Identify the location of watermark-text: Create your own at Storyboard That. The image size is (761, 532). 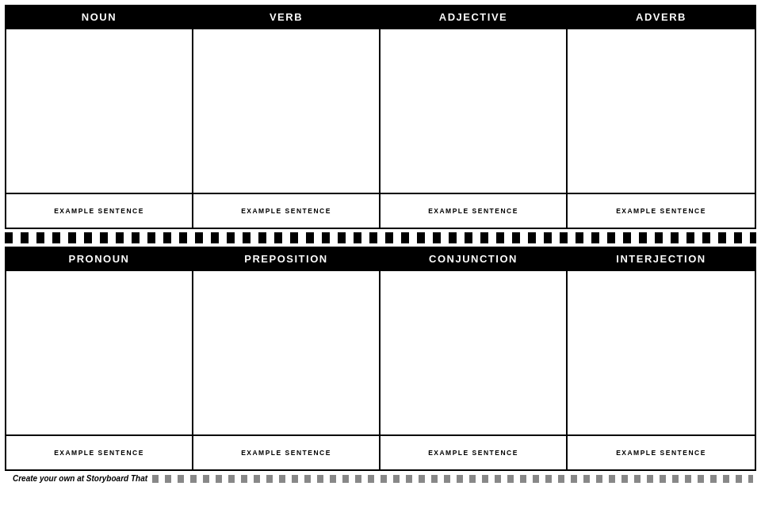
(80, 479).